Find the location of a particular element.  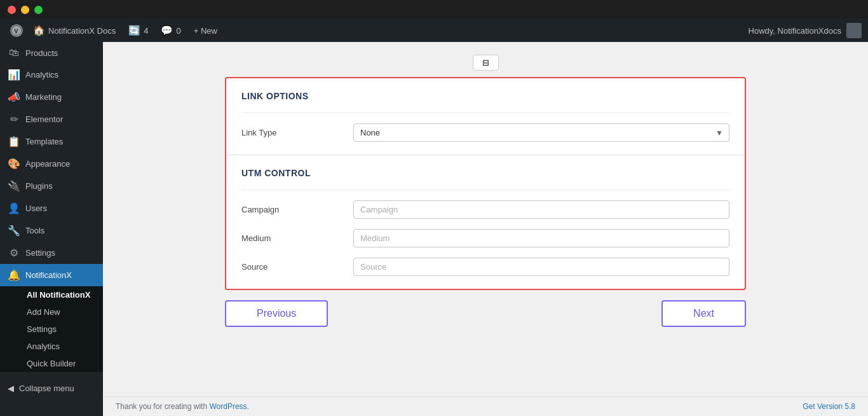

sidebar-item-appearance: 🎨 Appearance is located at coordinates (51, 164).